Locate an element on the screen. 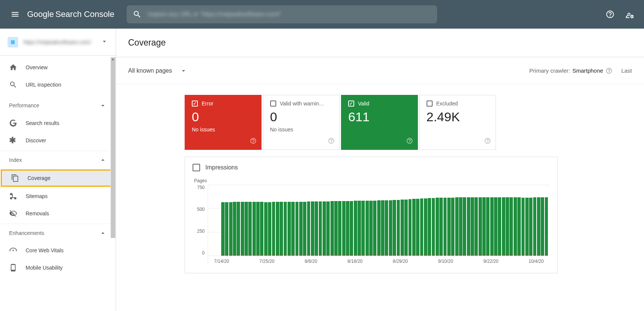  chart-bars is located at coordinates (379, 220).